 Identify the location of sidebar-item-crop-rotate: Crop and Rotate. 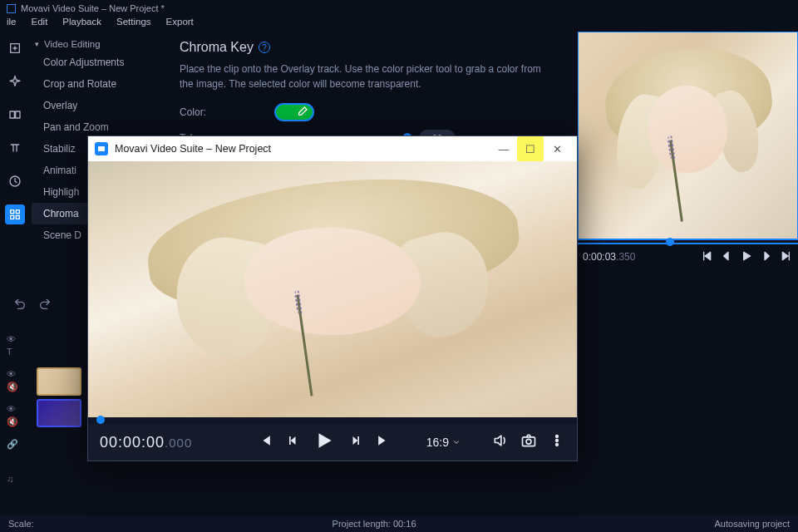
(96, 84).